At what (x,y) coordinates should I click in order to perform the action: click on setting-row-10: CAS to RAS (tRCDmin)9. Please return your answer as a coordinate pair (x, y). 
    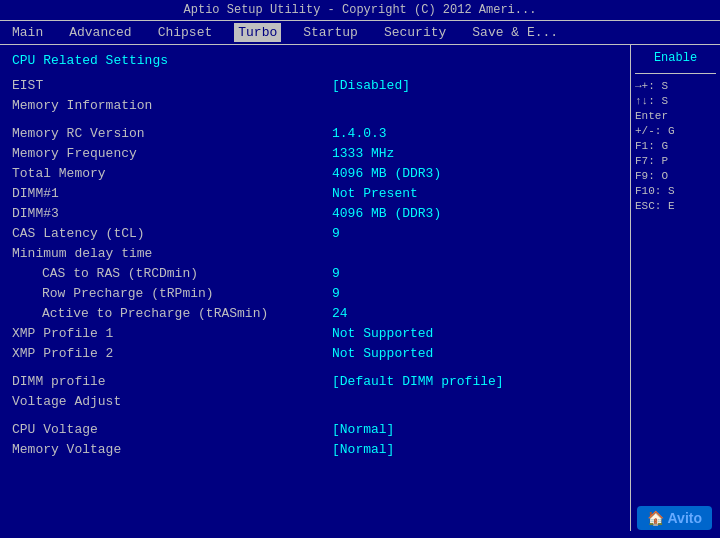
    Looking at the image, I should click on (315, 275).